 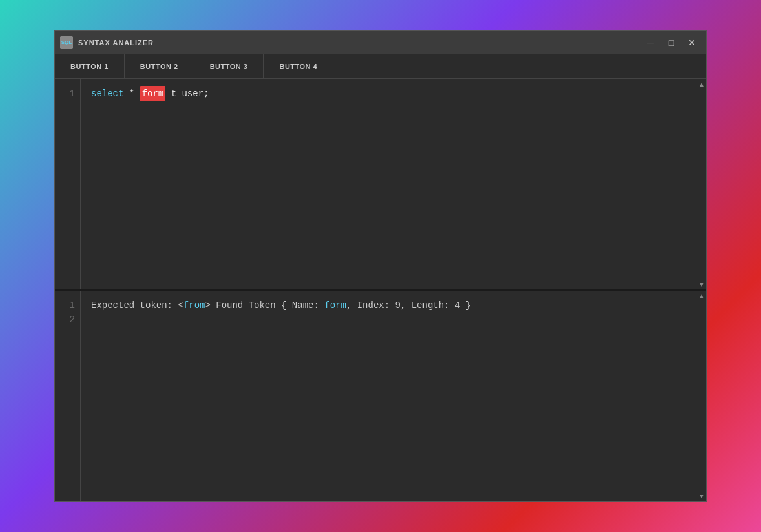 What do you see at coordinates (132, 94) in the screenshot?
I see `code-space-star: *` at bounding box center [132, 94].